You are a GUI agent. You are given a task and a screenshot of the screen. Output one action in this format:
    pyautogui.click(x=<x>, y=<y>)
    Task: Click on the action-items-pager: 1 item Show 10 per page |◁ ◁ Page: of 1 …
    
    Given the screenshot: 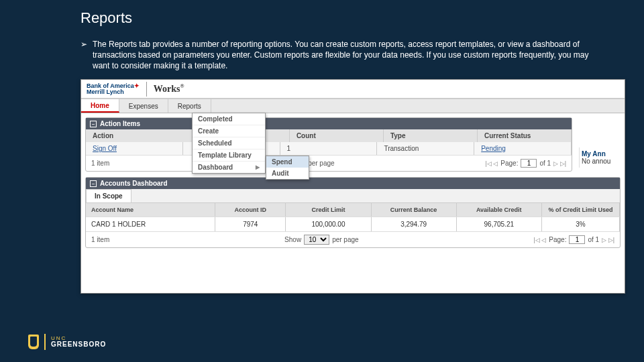 What is the action you would take?
    pyautogui.click(x=329, y=163)
    